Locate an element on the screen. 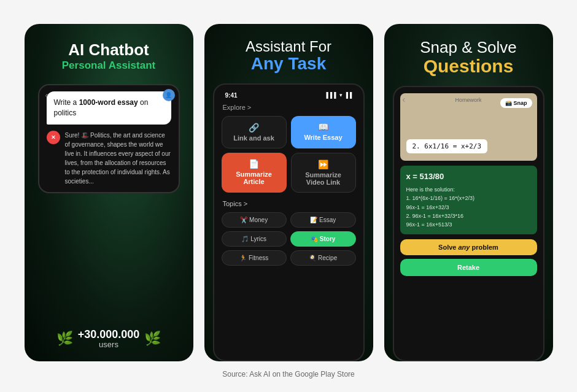 This screenshot has width=577, height=392. response-text: Sure! 🎩 Politics, the art and science of… is located at coordinates (118, 158).